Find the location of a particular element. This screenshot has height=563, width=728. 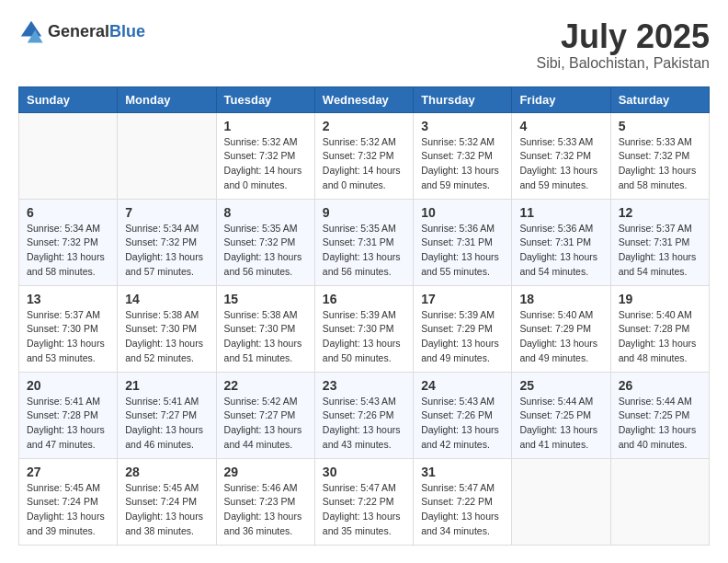

day-info: Sunrise: 5:34 AM Sunset: 7:32 PM Dayligh… is located at coordinates (166, 250).